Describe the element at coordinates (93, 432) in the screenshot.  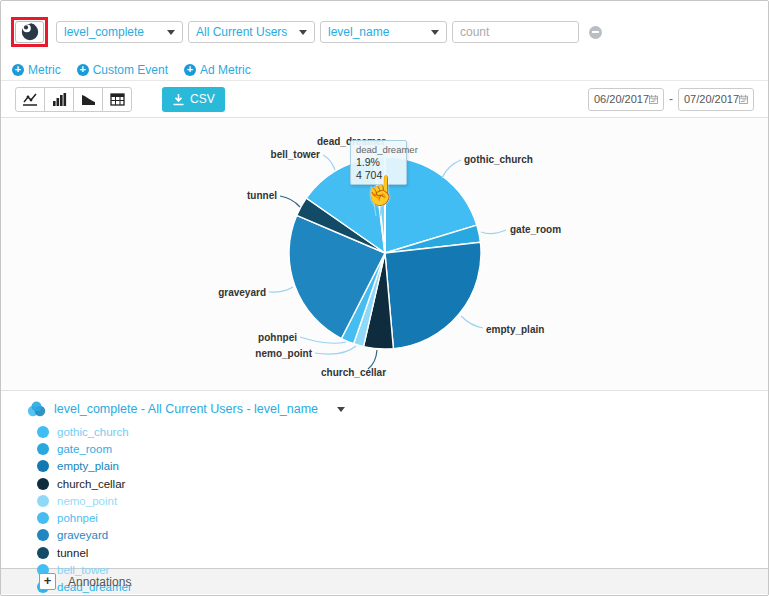
I see `legend-label: gothic_church` at that location.